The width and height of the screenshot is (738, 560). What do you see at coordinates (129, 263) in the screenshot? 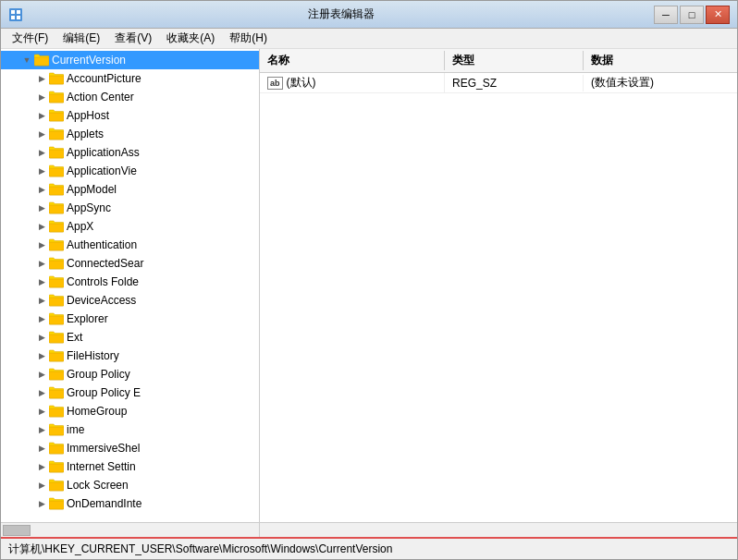
I see `tree-node-connectedsear: ConnectedSear` at bounding box center [129, 263].